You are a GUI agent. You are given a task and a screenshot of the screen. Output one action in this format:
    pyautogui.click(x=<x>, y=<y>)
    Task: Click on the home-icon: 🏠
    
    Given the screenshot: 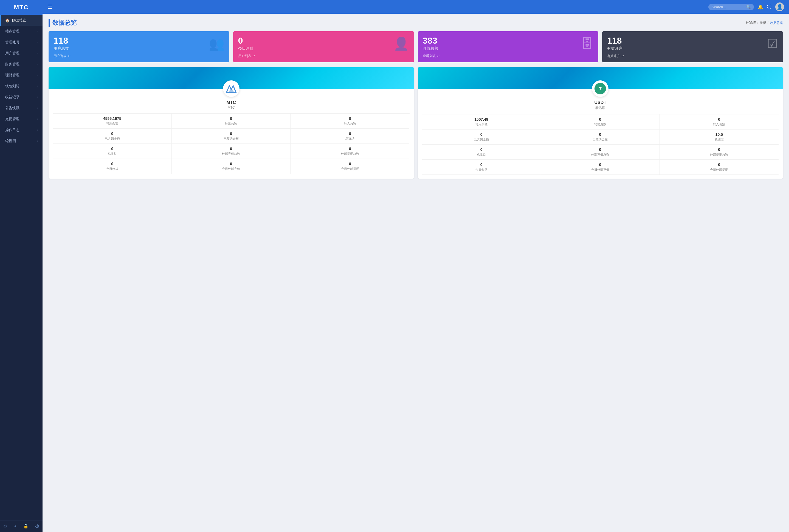 What is the action you would take?
    pyautogui.click(x=7, y=20)
    